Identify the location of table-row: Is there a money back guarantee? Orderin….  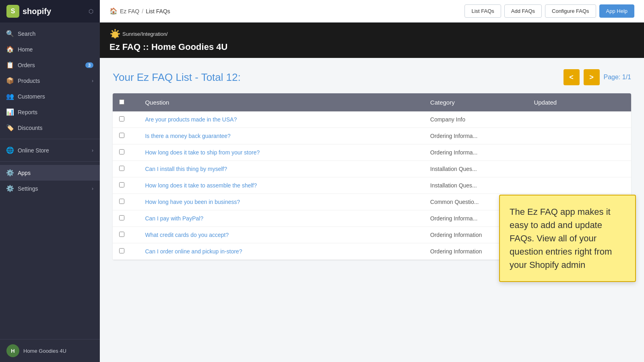
(372, 136).